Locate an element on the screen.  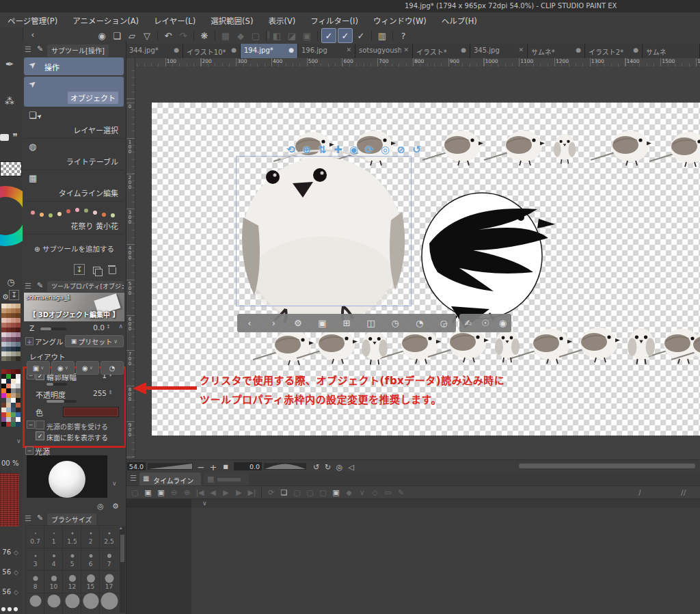
add-subtool-button: ⊕ サブツールを追加する is located at coordinates (74, 249).